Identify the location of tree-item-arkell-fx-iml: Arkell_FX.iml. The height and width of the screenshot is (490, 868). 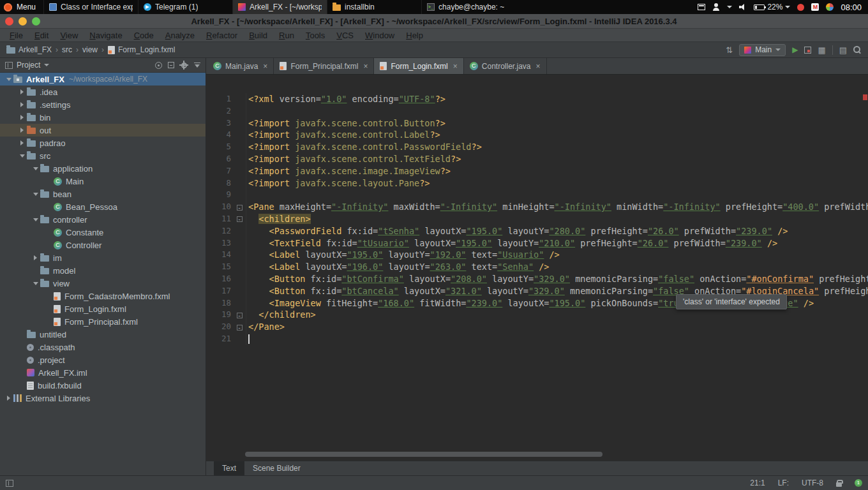
(103, 373).